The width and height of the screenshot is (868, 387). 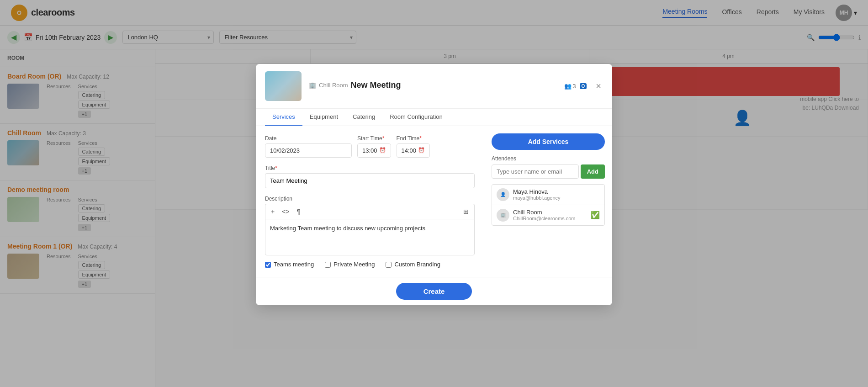 What do you see at coordinates (286, 212) in the screenshot?
I see `editor-code-button: <>` at bounding box center [286, 212].